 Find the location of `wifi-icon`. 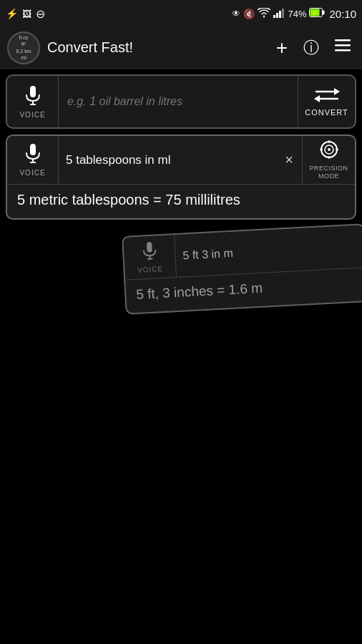

wifi-icon is located at coordinates (264, 14).